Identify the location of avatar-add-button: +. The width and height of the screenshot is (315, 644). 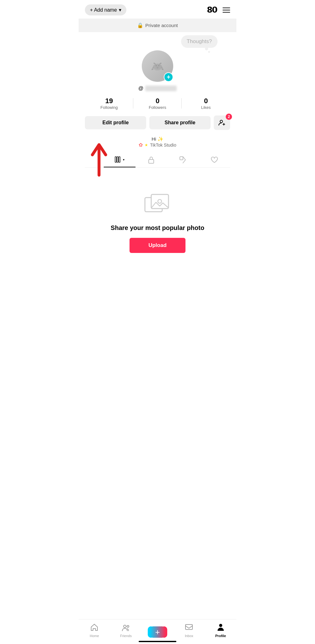
(169, 77).